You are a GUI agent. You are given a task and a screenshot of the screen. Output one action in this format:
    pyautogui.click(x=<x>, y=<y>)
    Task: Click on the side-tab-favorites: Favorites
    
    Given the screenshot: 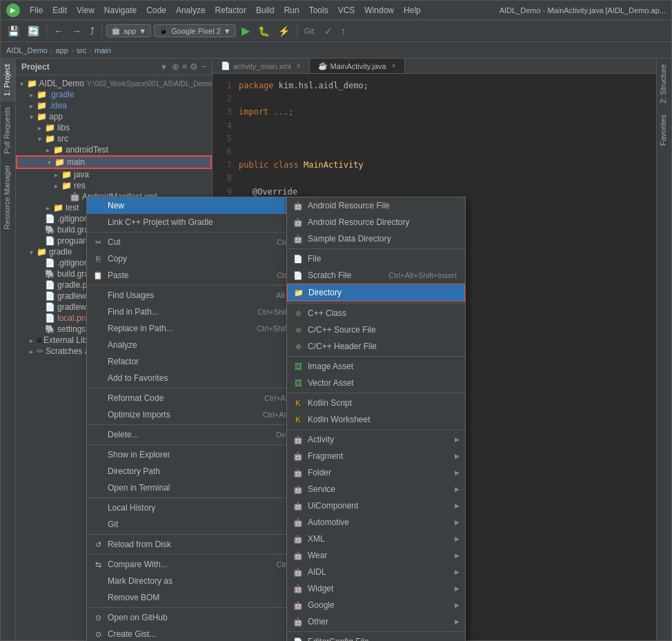 What is the action you would take?
    pyautogui.click(x=664, y=130)
    